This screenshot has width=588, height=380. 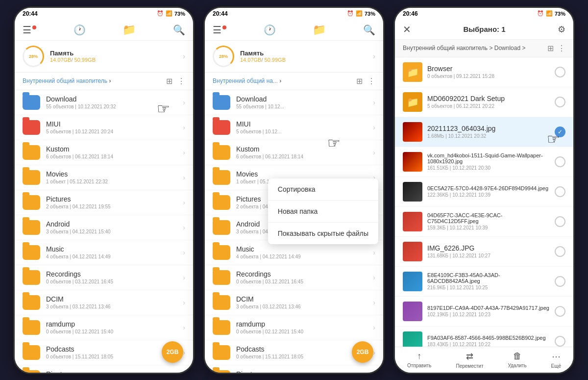 What do you see at coordinates (484, 336) in the screenshot?
I see `file-item-img8-3: F9A03AF6-8587-4566-8465-998BE526B902.jpe…` at bounding box center [484, 336].